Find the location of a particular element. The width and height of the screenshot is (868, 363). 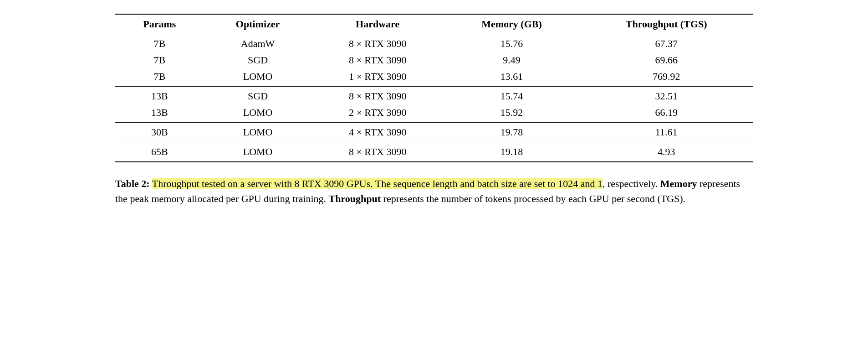

caption-throughput-desc: represents the number of tokens processe… is located at coordinates (533, 199).